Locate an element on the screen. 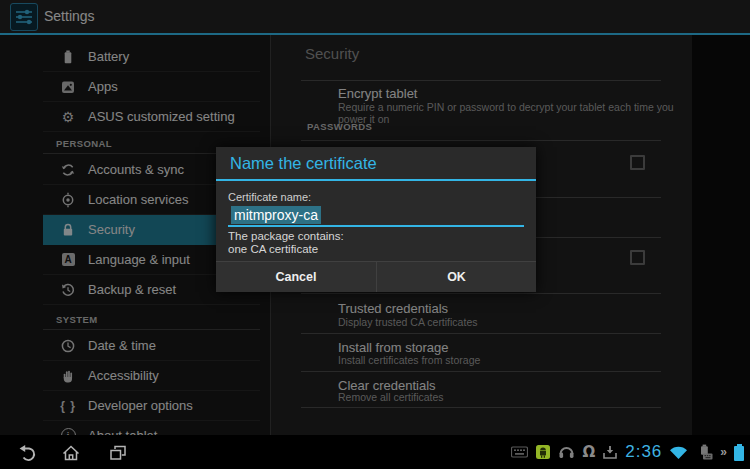  certificate-name-value: mitmproxy-ca is located at coordinates (276, 215).